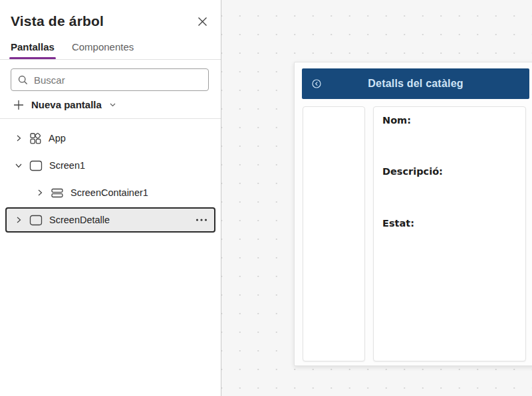 The width and height of the screenshot is (532, 396). What do you see at coordinates (110, 220) in the screenshot?
I see `tree-item-screendetalle: ScreenDetalle` at bounding box center [110, 220].